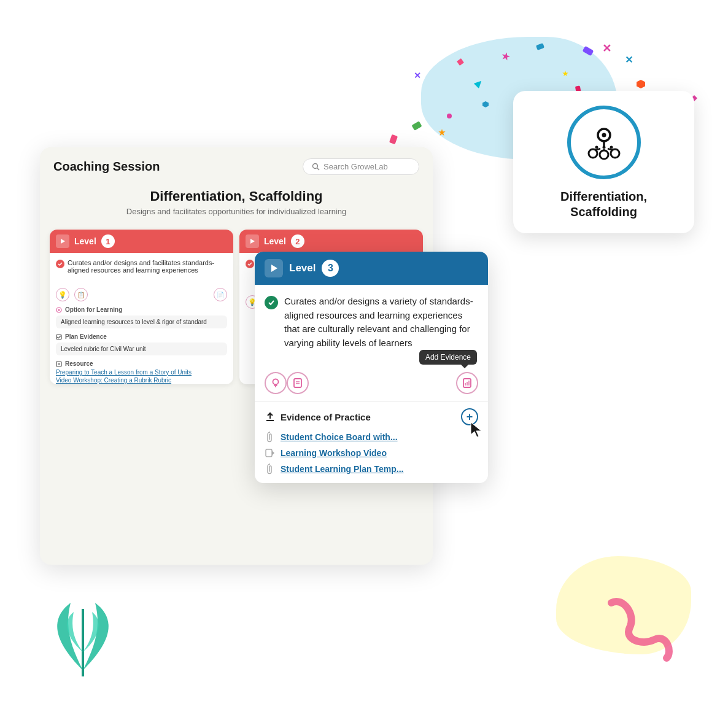  I want to click on evidence-item-3: Student Learning Plan Temp..., so click(371, 469).